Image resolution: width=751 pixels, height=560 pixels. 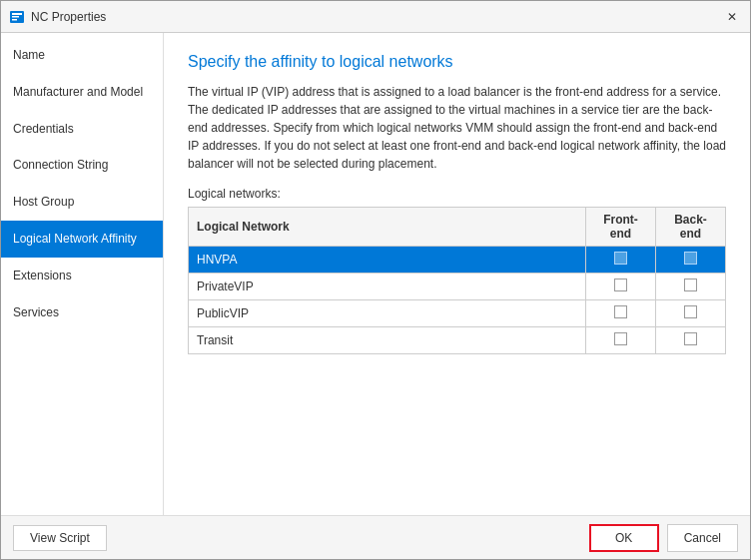 I want to click on close-button: ✕, so click(x=732, y=17).